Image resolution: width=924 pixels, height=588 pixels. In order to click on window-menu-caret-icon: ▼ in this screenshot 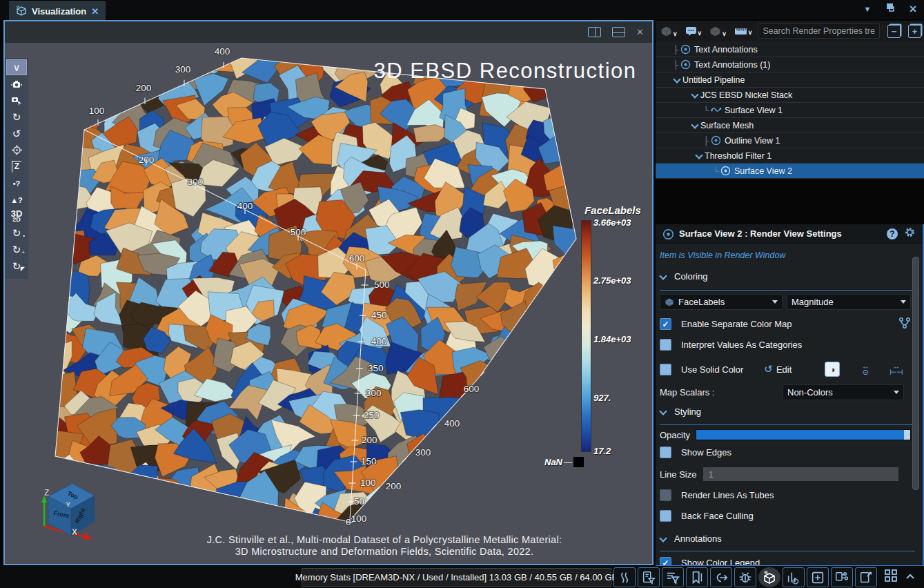, I will do `click(867, 9)`.